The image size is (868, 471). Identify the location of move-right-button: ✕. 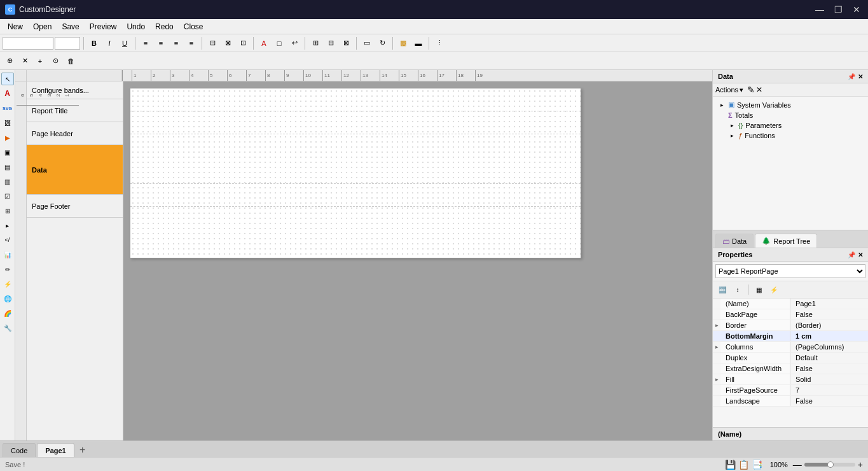
(25, 61).